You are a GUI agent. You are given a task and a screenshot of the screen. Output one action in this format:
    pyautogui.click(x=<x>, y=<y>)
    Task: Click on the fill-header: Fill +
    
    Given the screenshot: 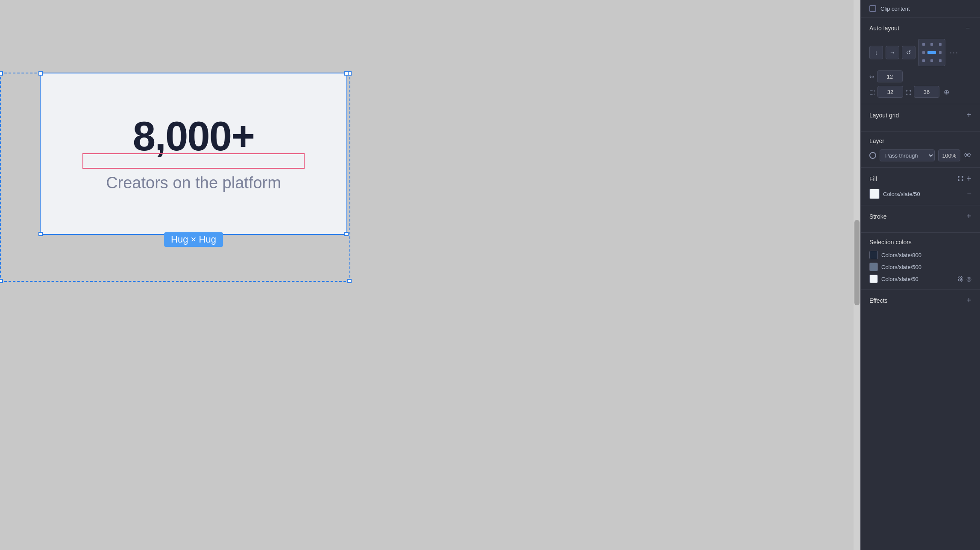 What is the action you would take?
    pyautogui.click(x=920, y=178)
    